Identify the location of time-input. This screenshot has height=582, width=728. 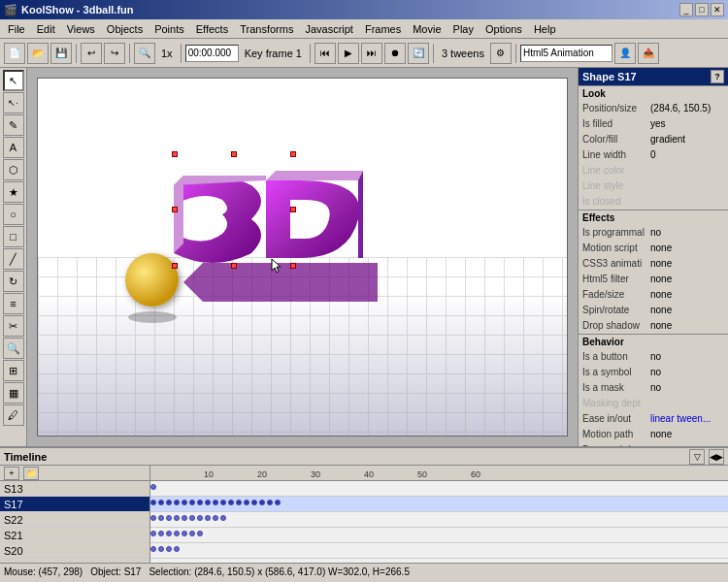
(212, 53).